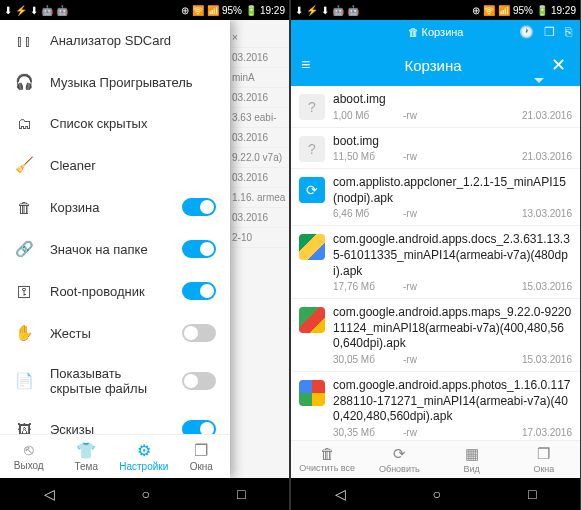 The height and width of the screenshot is (510, 581). What do you see at coordinates (108, 381) in the screenshot?
I see `drawer-label: Показывать скрытые файлы` at bounding box center [108, 381].